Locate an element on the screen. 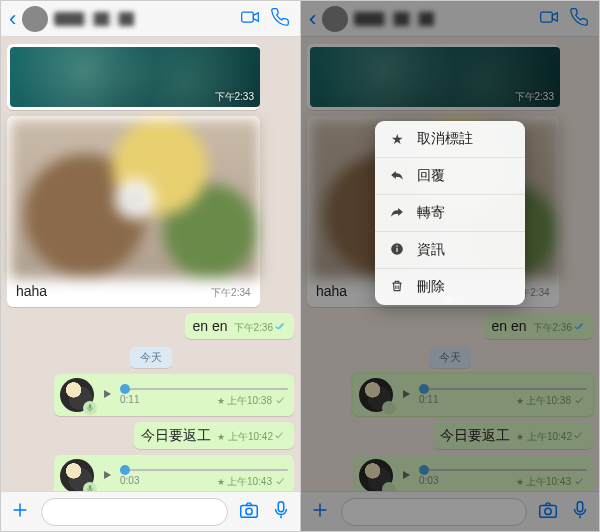  message-input is located at coordinates (134, 512).